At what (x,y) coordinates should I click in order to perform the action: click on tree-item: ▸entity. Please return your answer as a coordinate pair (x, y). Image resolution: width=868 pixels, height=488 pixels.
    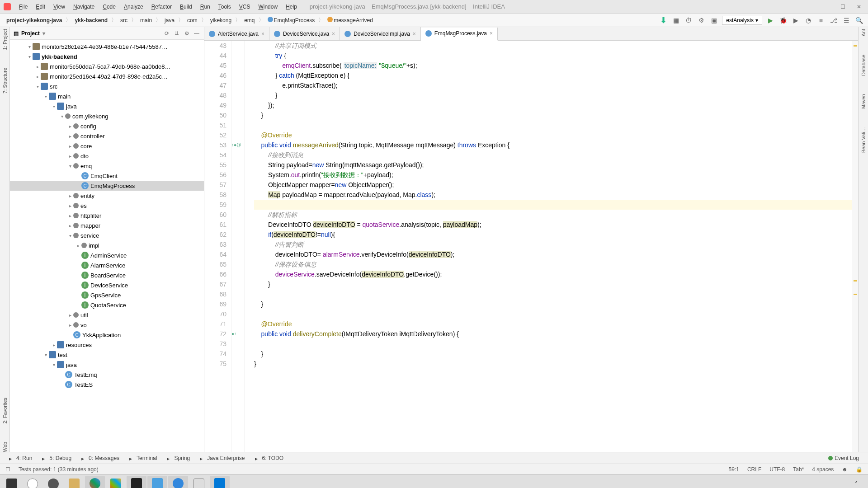
    Looking at the image, I should click on (107, 196).